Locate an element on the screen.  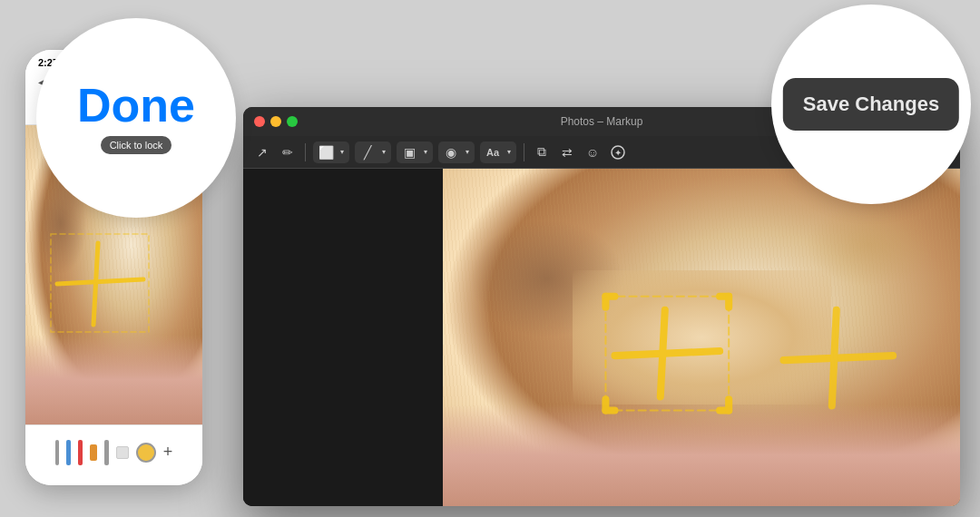
add-tool-button: + is located at coordinates (169, 452).